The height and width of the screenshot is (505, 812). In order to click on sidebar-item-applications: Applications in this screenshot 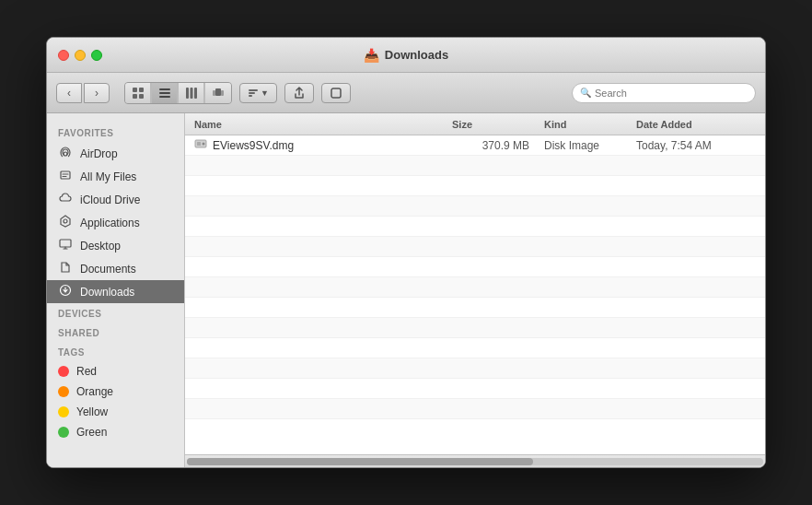, I will do `click(116, 223)`.